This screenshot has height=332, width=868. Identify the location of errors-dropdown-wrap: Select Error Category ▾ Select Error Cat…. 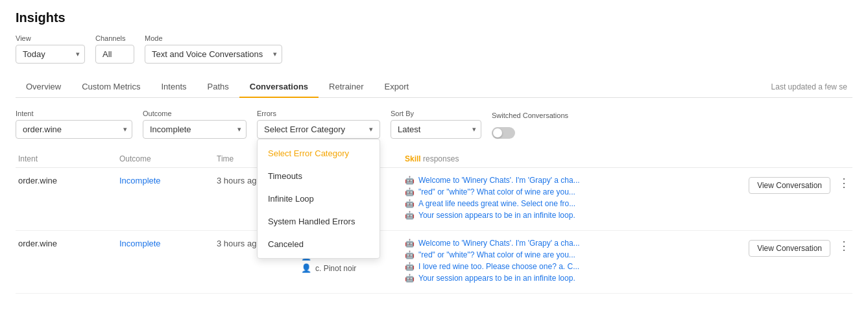
(319, 130).